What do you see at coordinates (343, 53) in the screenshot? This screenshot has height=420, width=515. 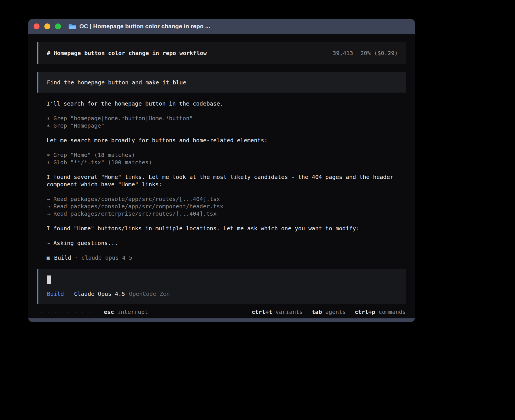 I see `token-count: 39,413` at bounding box center [343, 53].